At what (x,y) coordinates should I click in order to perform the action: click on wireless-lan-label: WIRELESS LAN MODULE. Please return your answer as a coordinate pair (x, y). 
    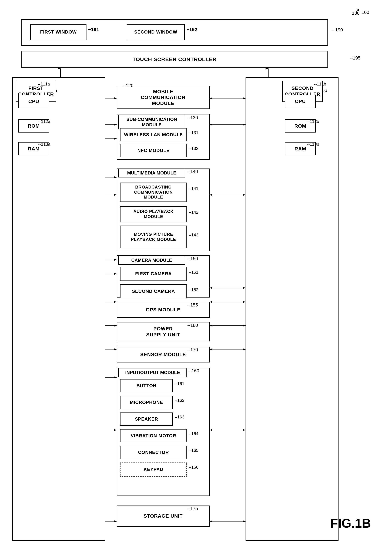
    Looking at the image, I should click on (154, 135).